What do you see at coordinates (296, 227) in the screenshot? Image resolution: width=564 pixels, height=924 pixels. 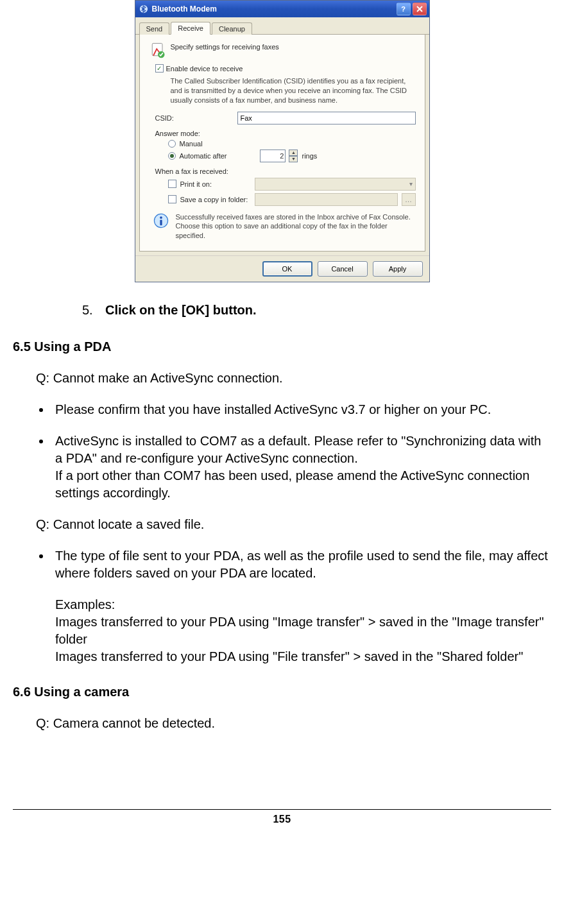 I see `info-text: Successfully received faxes are stored i…` at bounding box center [296, 227].